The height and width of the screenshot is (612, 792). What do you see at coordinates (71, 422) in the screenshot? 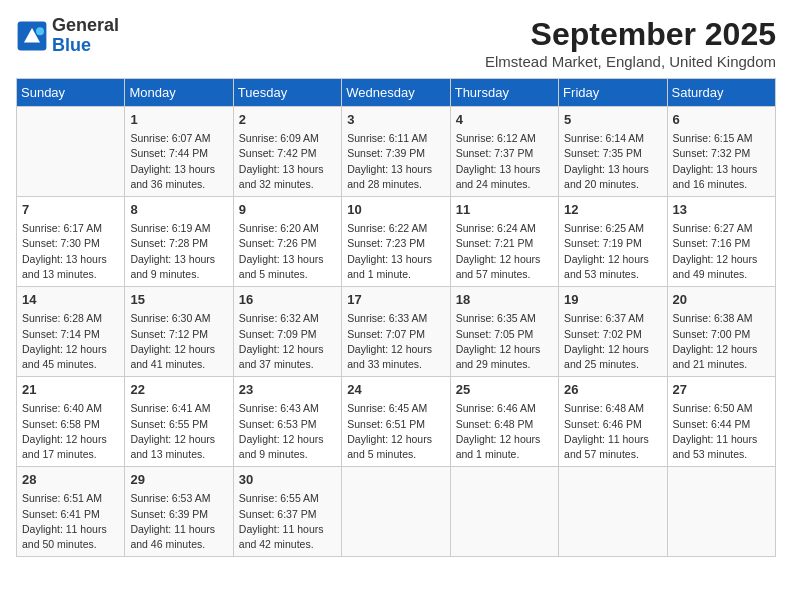
I see `calendar-cell: 21Sunrise: 6:40 AM Sunset: 6:58 PM Dayli…` at bounding box center [71, 422].